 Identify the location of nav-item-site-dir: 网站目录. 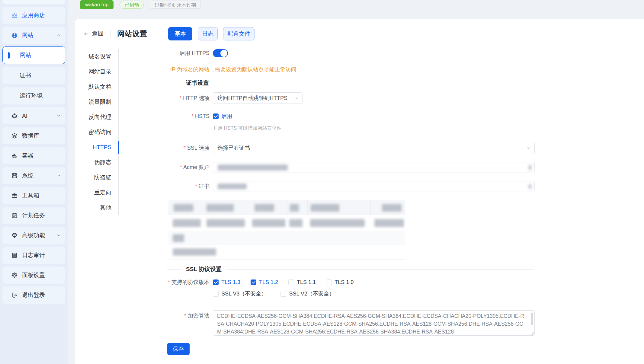
(101, 72).